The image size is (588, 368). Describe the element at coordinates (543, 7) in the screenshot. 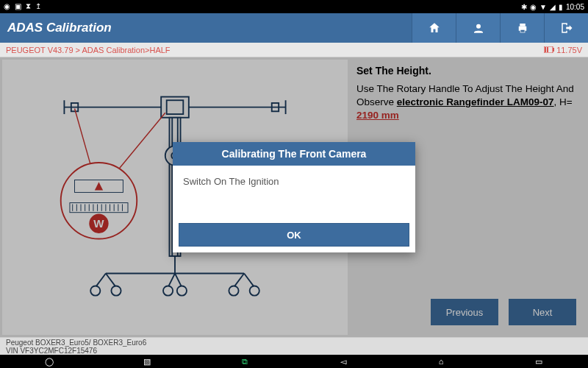

I see `wifi-icon: ▼` at that location.